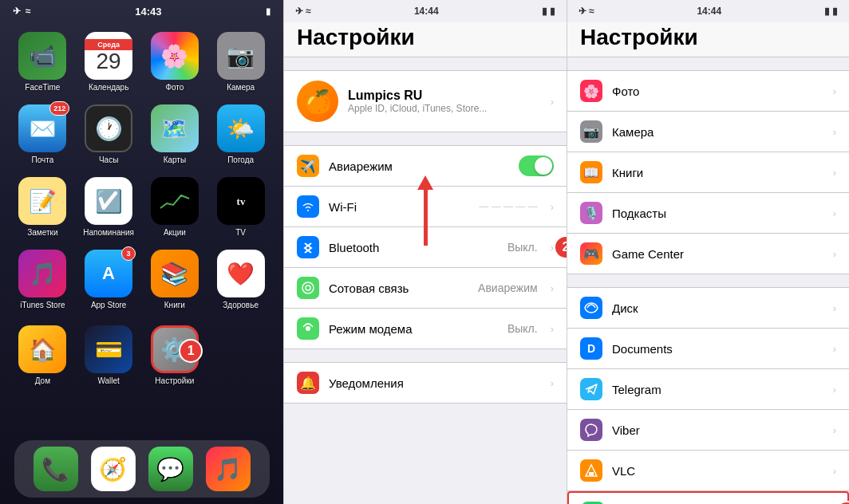  What do you see at coordinates (109, 305) in the screenshot?
I see `appstore-label: App Store` at bounding box center [109, 305].